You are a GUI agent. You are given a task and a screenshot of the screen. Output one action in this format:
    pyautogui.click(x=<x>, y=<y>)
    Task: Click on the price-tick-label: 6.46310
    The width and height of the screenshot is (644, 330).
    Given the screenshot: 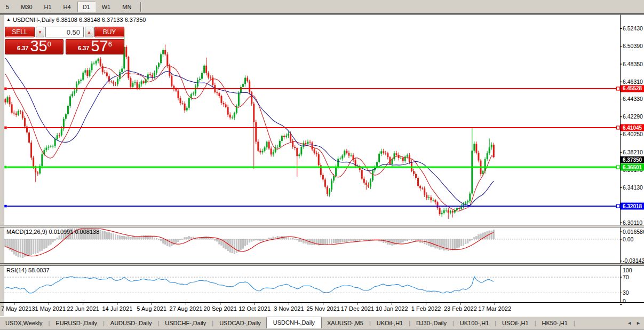 What is the action you would take?
    pyautogui.click(x=633, y=82)
    